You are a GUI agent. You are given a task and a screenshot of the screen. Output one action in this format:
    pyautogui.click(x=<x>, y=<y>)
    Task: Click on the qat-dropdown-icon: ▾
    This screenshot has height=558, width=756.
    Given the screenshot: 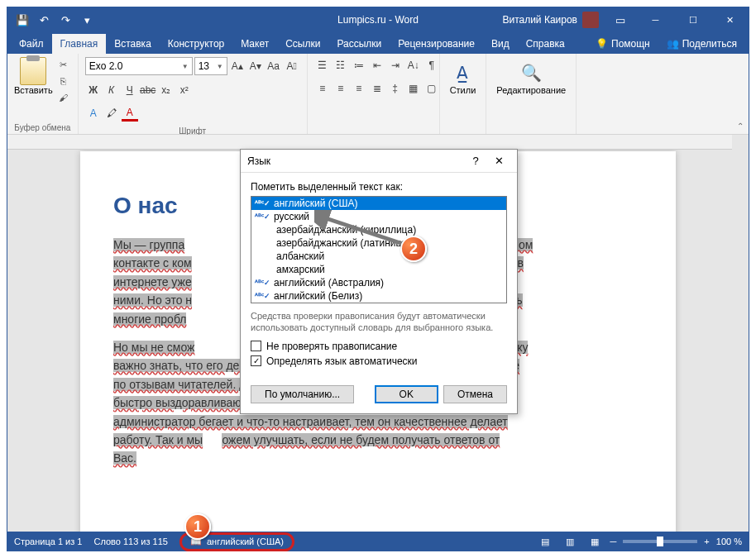 What is the action you would take?
    pyautogui.click(x=87, y=20)
    